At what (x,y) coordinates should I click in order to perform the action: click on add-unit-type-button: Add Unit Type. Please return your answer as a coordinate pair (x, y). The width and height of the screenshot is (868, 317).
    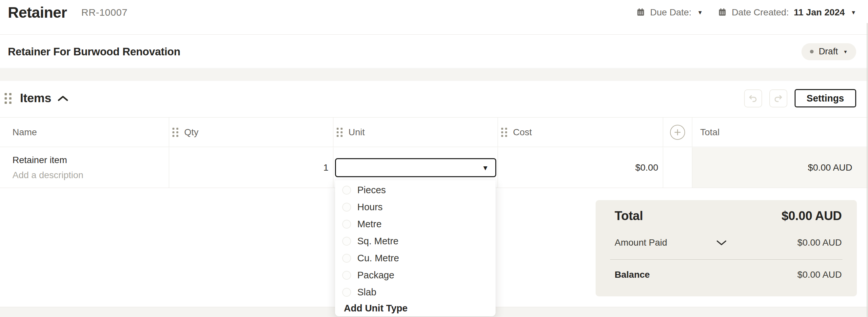
    Looking at the image, I should click on (415, 308).